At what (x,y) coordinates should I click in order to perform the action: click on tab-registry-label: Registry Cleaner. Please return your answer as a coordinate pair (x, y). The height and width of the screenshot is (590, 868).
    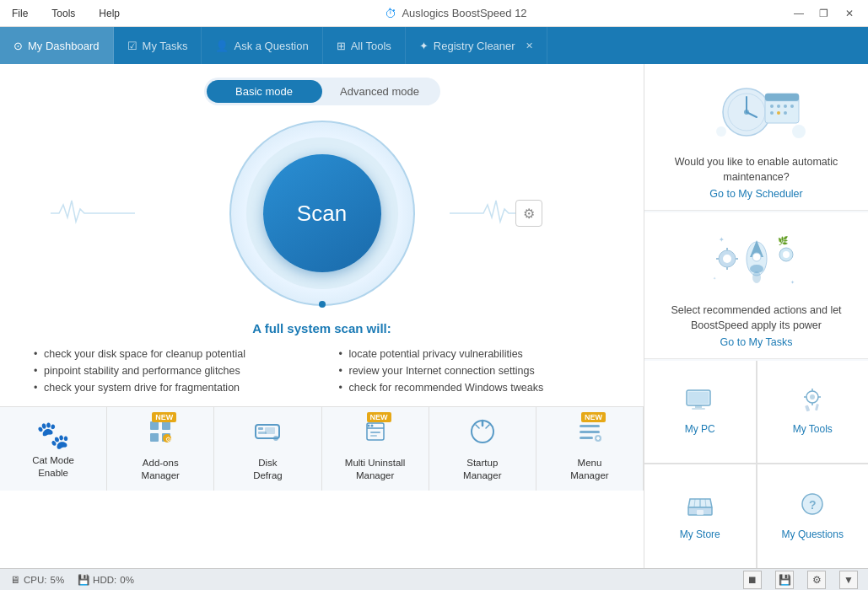
    Looking at the image, I should click on (474, 46).